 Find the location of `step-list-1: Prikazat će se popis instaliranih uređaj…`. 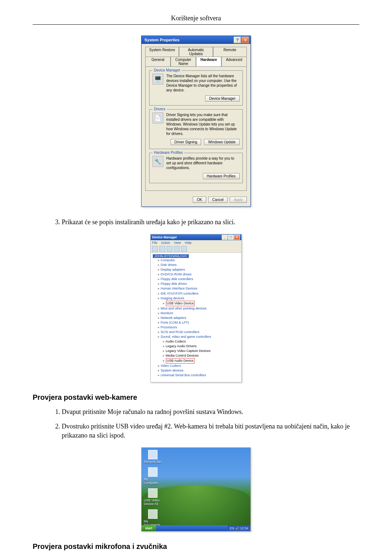

step-list-1: Prikazat će se popis instaliranih uređaj… is located at coordinates (203, 222).